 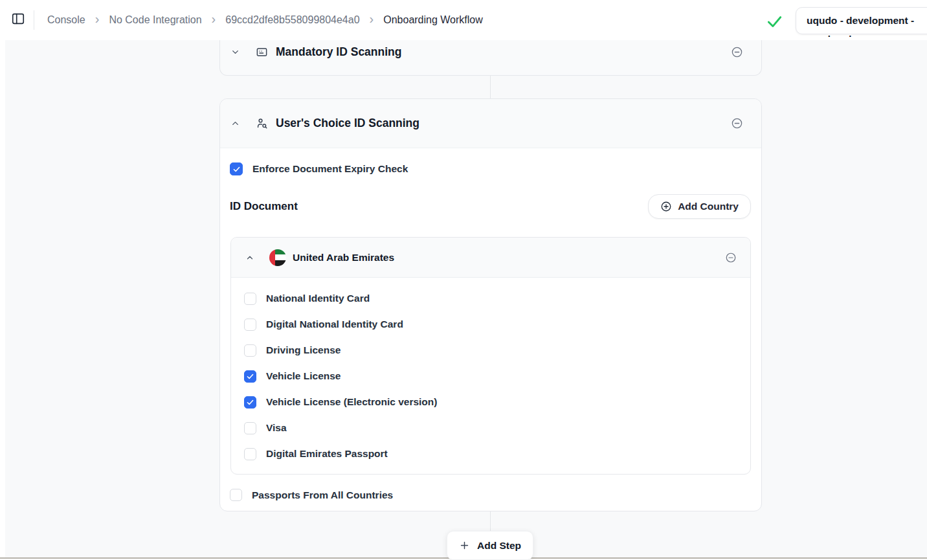 I want to click on document-checkbox-row: National Identity Card, so click(x=491, y=298).